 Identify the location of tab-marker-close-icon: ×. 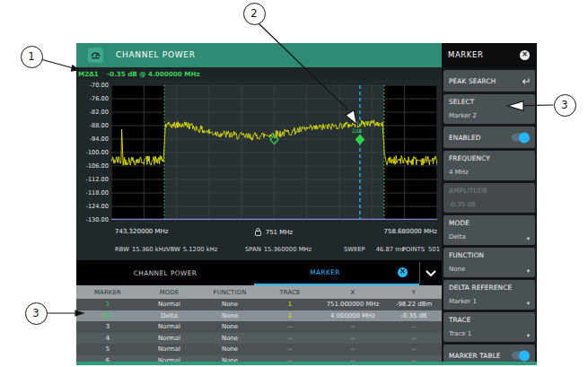
(402, 273).